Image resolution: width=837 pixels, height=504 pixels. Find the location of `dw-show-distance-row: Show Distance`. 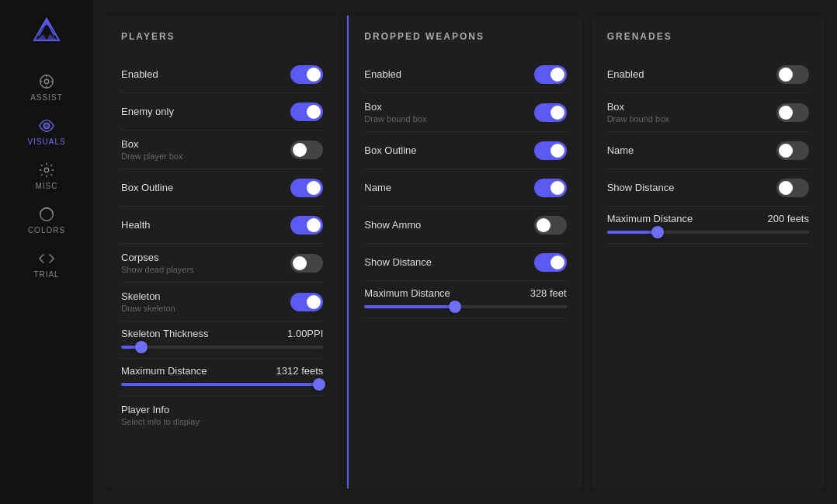

dw-show-distance-row: Show Distance is located at coordinates (465, 262).